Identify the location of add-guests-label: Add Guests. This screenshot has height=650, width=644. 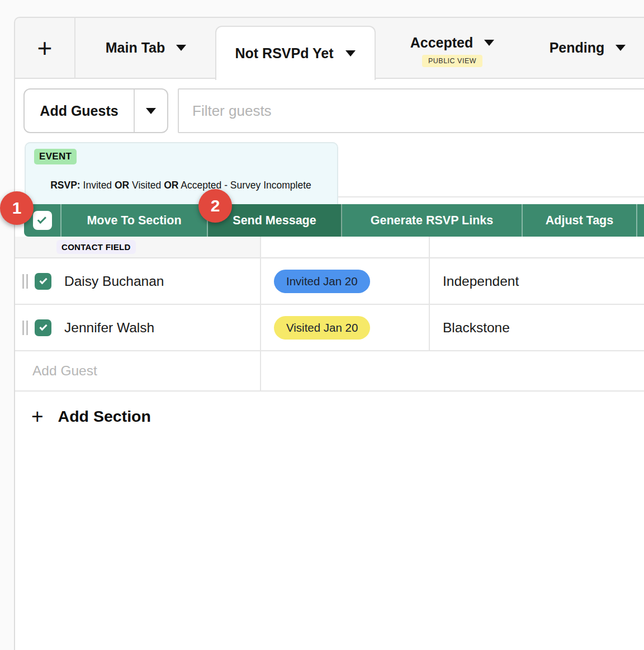
(79, 111).